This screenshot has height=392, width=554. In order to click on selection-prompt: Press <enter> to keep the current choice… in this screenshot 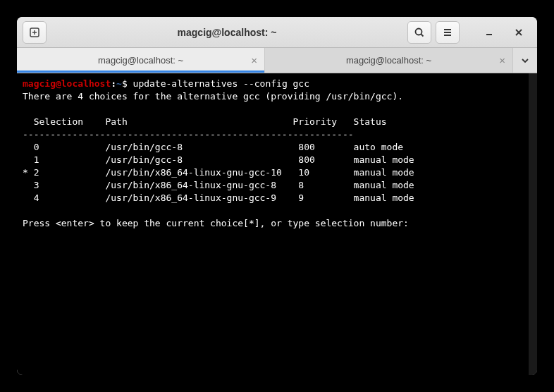, I will do `click(216, 223)`.